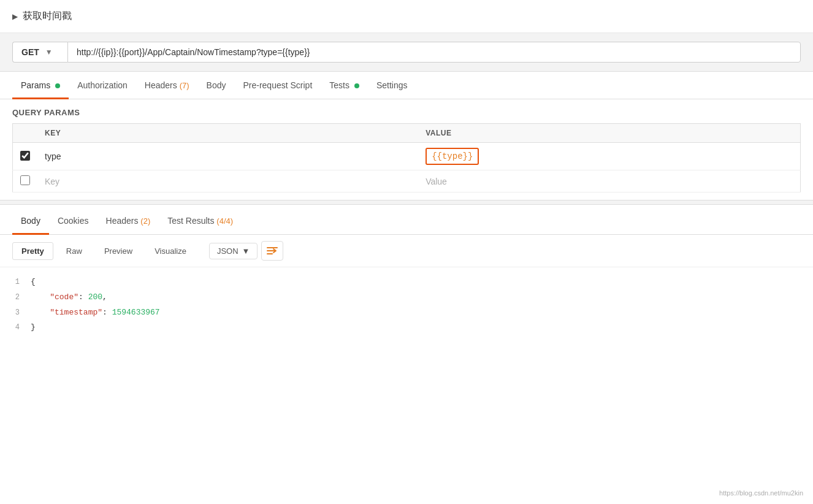 This screenshot has height=504, width=813. Describe the element at coordinates (228, 157) in the screenshot. I see `row1-key-cell: type` at that location.